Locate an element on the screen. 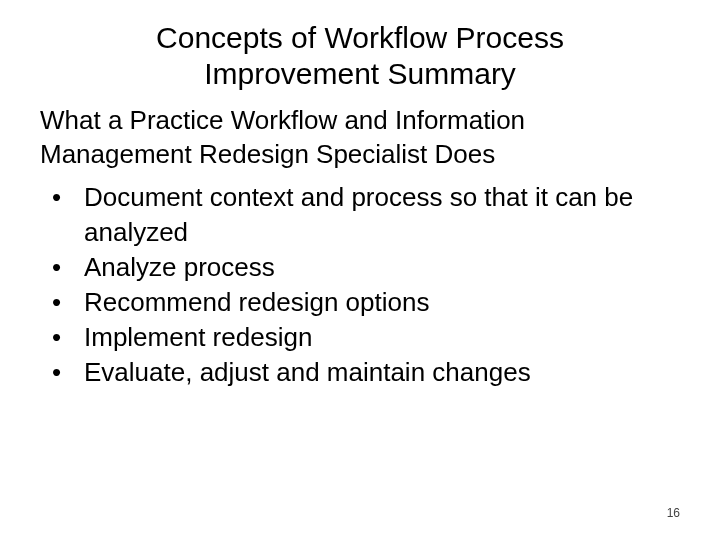  slide-title: Concepts of Workflow Process Improvement… is located at coordinates (360, 56).